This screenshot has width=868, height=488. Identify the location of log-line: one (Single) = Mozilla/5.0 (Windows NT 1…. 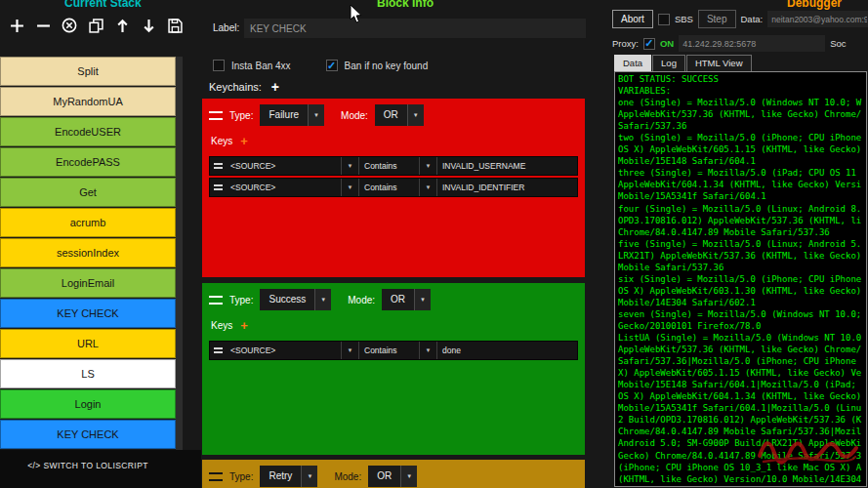
(740, 102).